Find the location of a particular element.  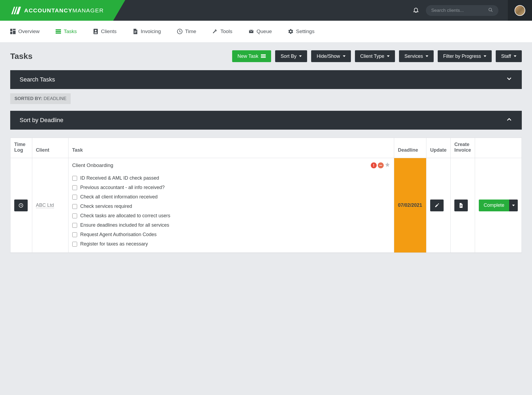

app-header: ACCOUNTANCYMANAGER is located at coordinates (266, 10).